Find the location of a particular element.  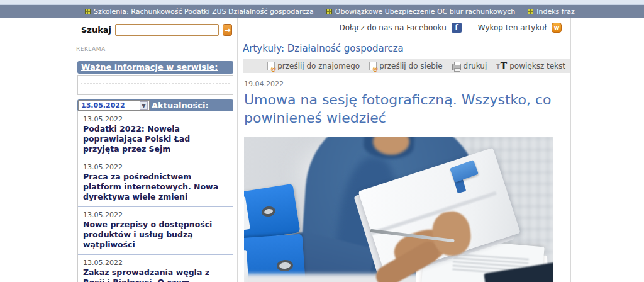

article-toolbar: prześlij do znajomegoprześlij do siebied… is located at coordinates (406, 66).